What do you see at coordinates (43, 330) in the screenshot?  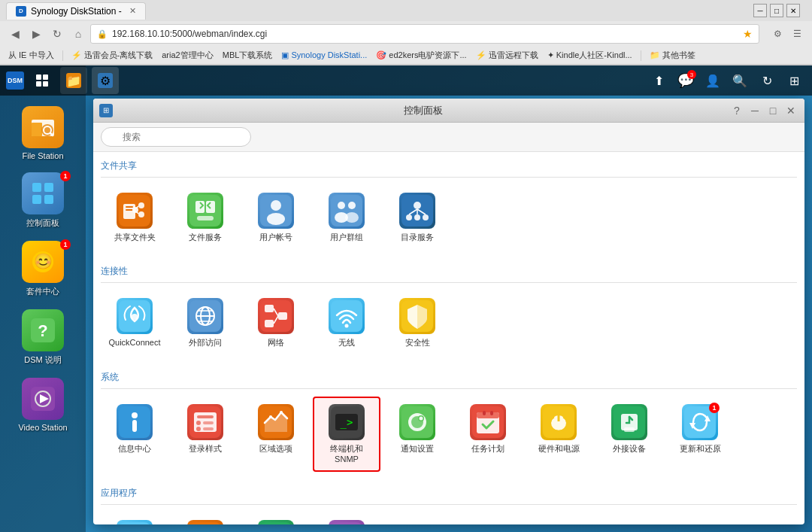 I see `dsm-help-icon: ?` at bounding box center [43, 330].